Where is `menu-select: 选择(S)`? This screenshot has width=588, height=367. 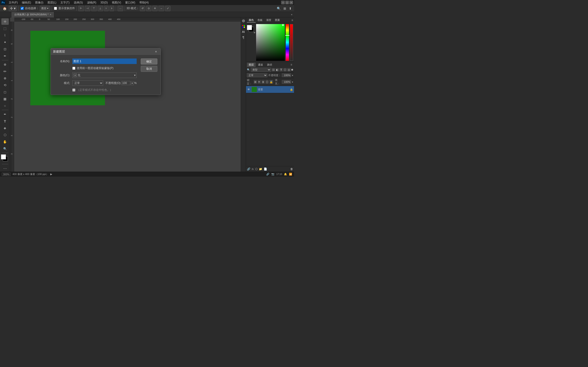
menu-select: 选择(S) is located at coordinates (78, 3).